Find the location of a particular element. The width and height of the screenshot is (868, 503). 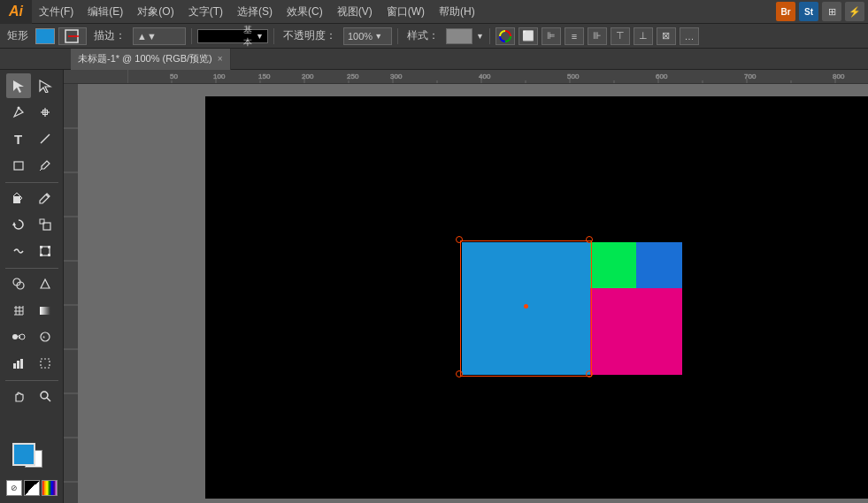

hand-tool is located at coordinates (19, 396).